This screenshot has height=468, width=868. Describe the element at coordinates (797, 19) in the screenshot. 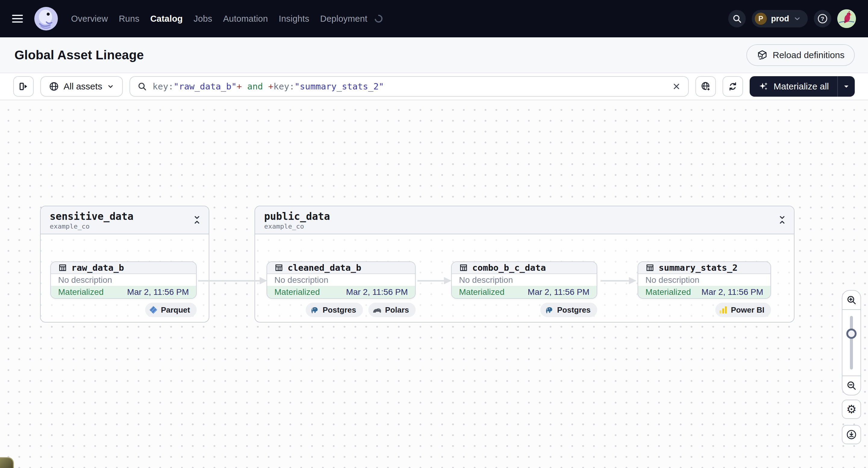

I see `chevron-down-icon` at that location.